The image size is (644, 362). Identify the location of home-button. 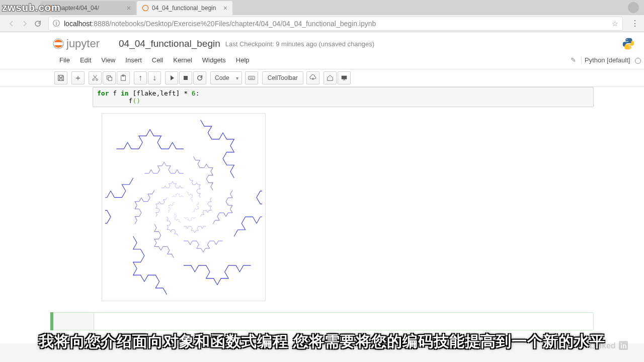
(330, 78).